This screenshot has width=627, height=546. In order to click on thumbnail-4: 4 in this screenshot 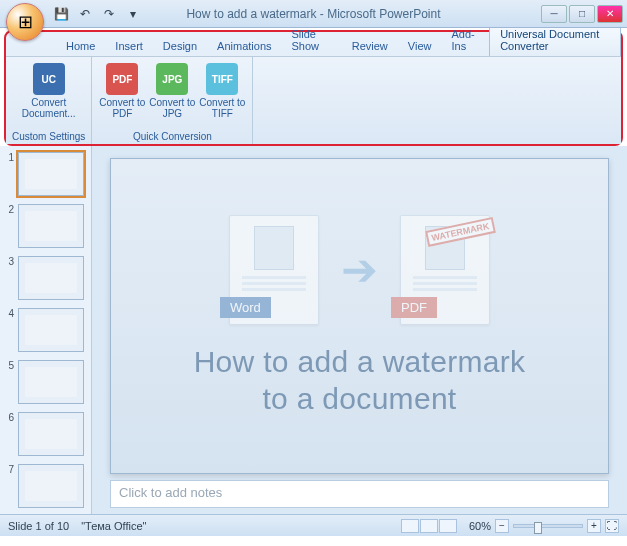, I will do `click(46, 330)`.